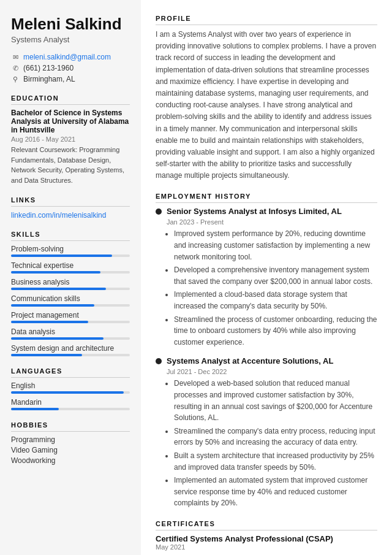 The image size is (392, 555). Describe the element at coordinates (70, 201) in the screenshot. I see `links-section-title: LINKS` at that location.